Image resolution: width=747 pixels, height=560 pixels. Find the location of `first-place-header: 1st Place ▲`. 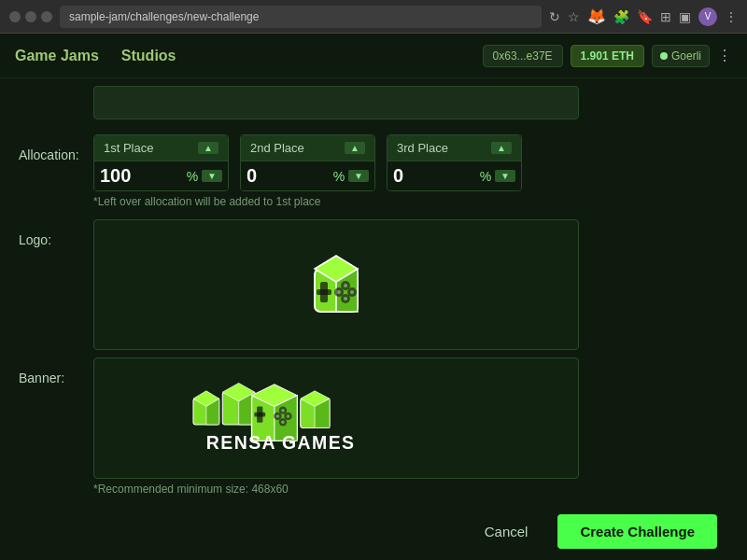

first-place-header: 1st Place ▲ is located at coordinates (161, 148).